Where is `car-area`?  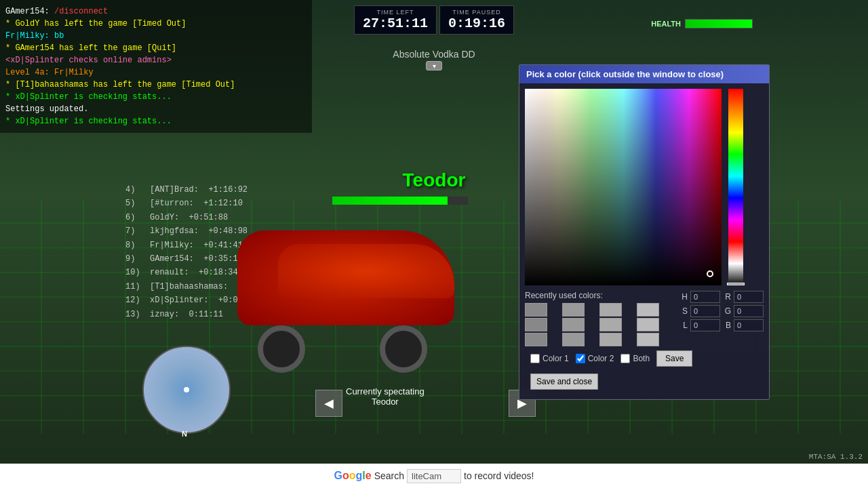
car-area is located at coordinates (356, 288).